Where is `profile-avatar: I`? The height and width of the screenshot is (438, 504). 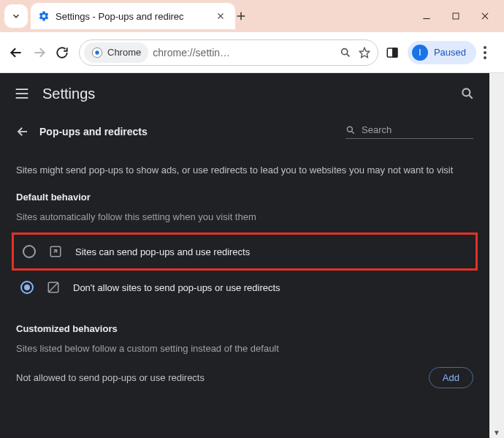 profile-avatar: I is located at coordinates (420, 53).